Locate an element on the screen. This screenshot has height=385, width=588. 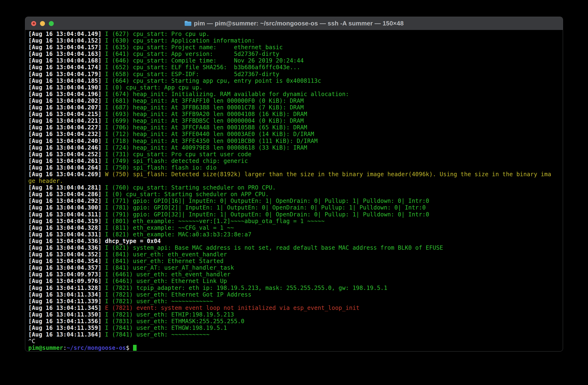
close-button is located at coordinates (34, 23).